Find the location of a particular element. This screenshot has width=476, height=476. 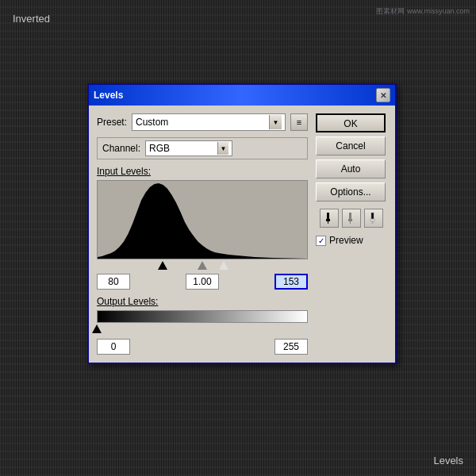

auto-button: Auto is located at coordinates (351, 169).